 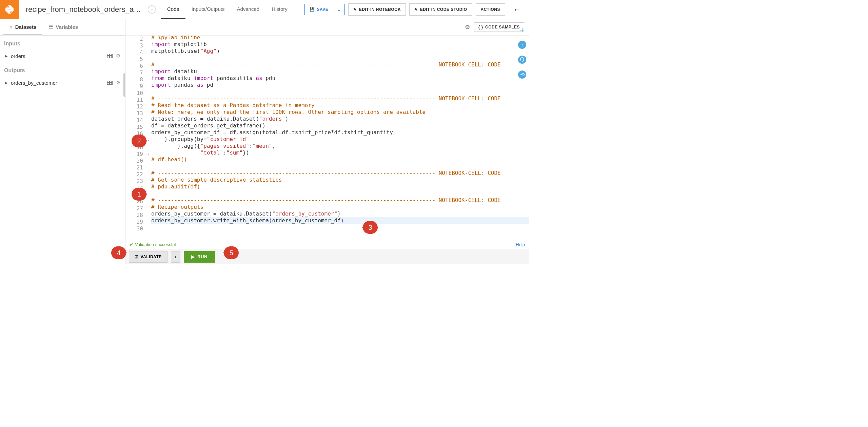 I want to click on floppy-icon: 💾, so click(x=312, y=9).